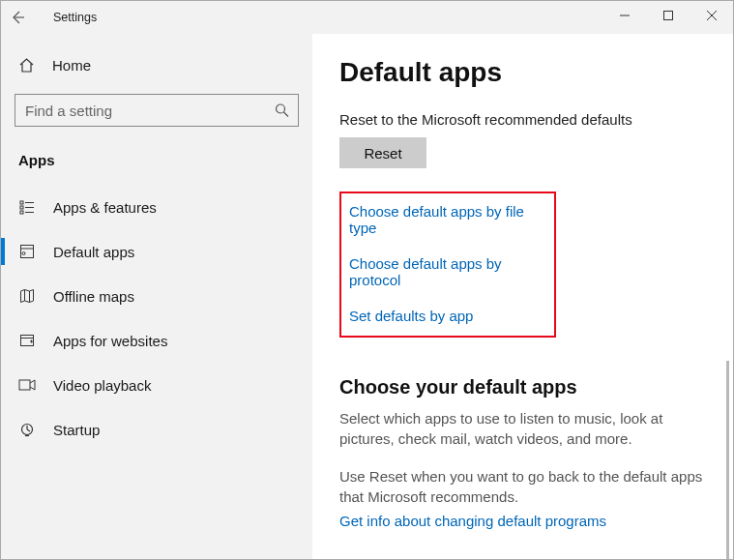 Image resolution: width=734 pixels, height=560 pixels. Describe the element at coordinates (528, 73) in the screenshot. I see `page-title: Default apps` at that location.